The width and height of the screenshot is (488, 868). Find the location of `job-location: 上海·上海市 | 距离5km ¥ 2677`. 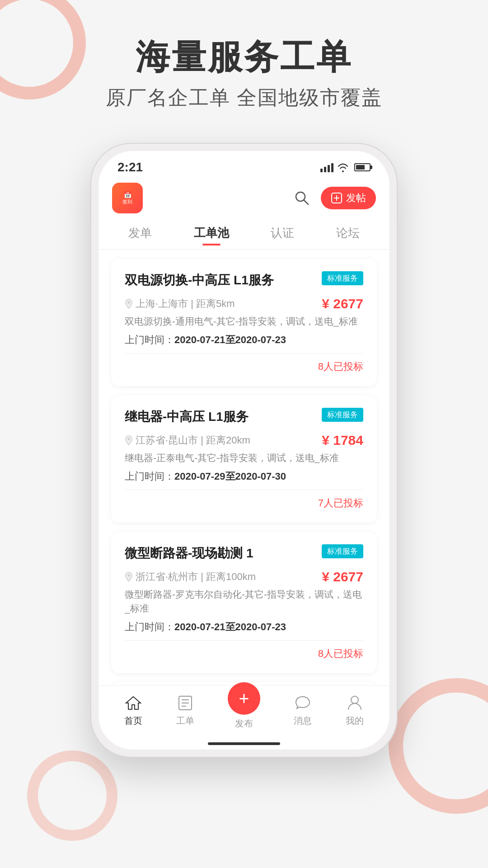

job-location: 上海·上海市 | 距离5km ¥ 2677 is located at coordinates (244, 304).